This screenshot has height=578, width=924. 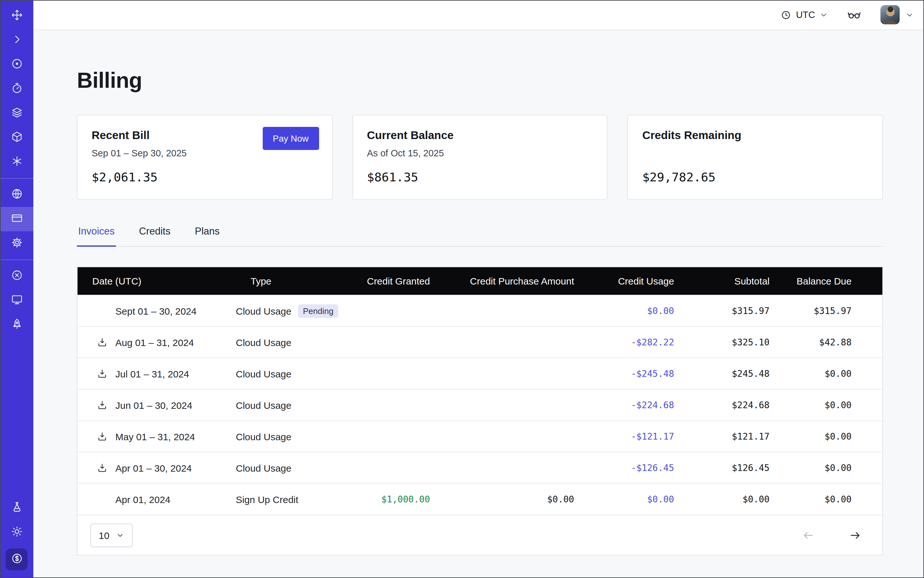 I want to click on table-row: Apr 01, 2024 Sign Up Credit $1,000.00 $0…, so click(x=480, y=499).